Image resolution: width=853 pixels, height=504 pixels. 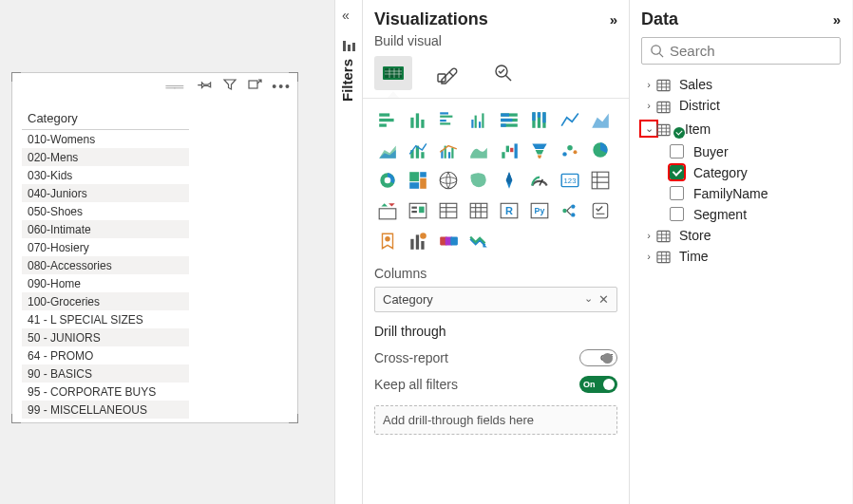 What do you see at coordinates (105, 211) in the screenshot?
I see `table-row: 050-Shoes` at bounding box center [105, 211].